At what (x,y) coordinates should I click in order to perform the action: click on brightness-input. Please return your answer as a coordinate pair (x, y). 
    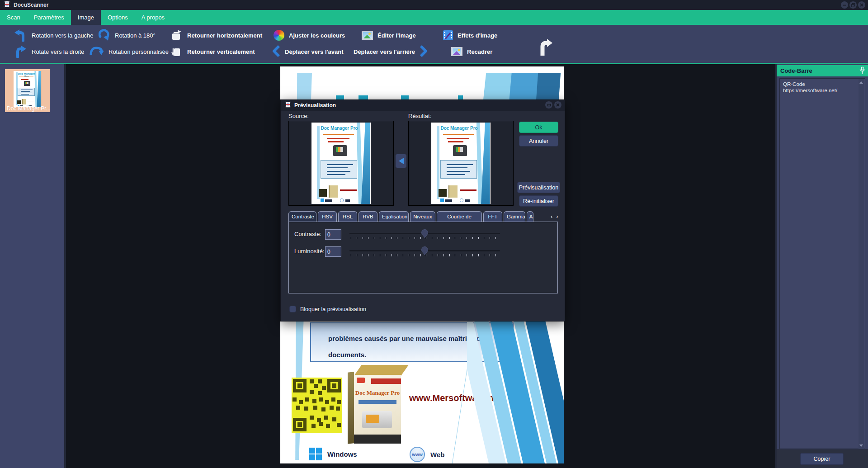
    Looking at the image, I should click on (333, 251).